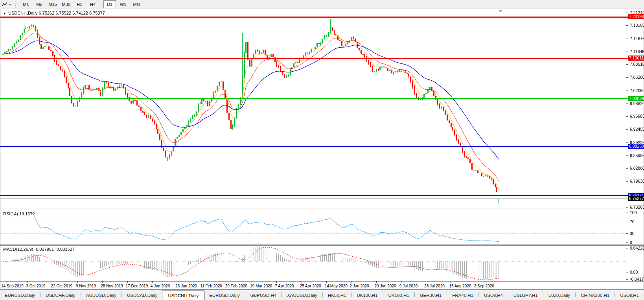 This screenshot has height=300, width=644. What do you see at coordinates (637, 64) in the screenshot?
I see `price-axis-label: 7.08510` at bounding box center [637, 64].